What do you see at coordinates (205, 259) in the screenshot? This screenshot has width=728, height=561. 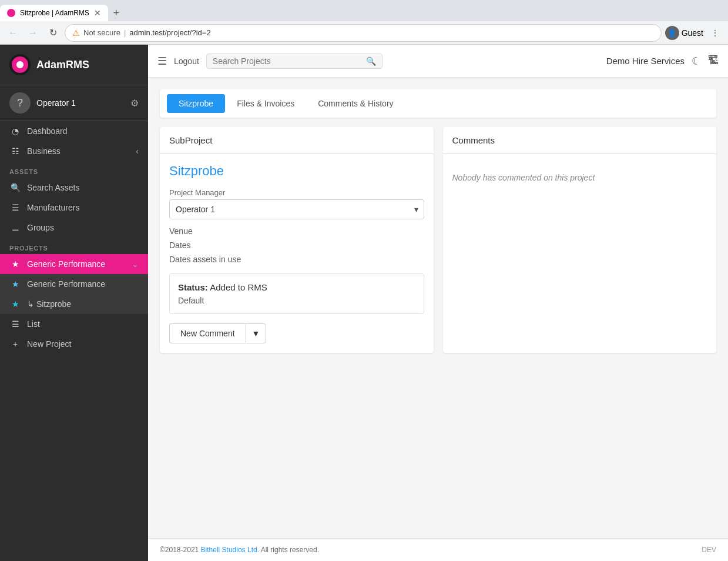 I see `dates-assets-label: Dates assets in use` at bounding box center [205, 259].